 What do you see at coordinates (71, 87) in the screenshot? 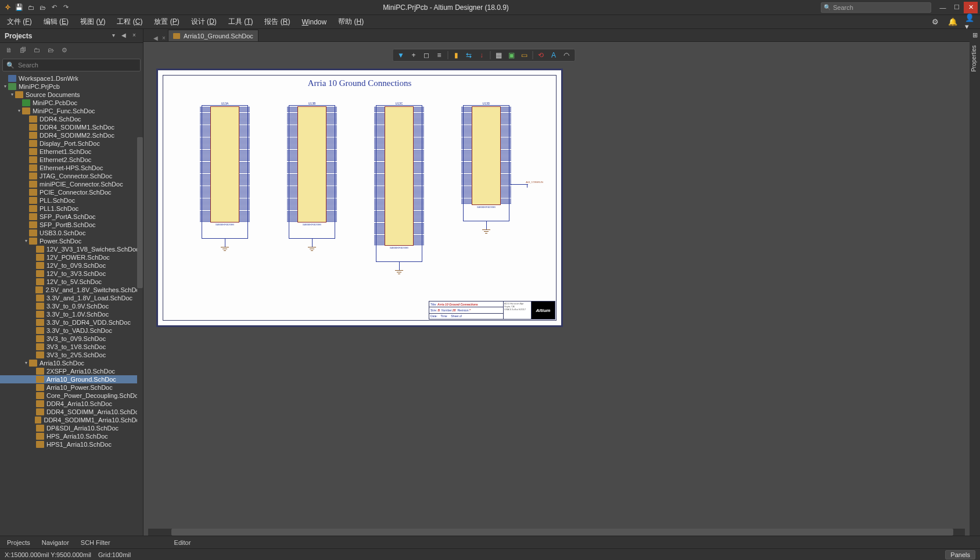
I see `tree-item: ▾MiniPC.PrjPcb` at bounding box center [71, 87].